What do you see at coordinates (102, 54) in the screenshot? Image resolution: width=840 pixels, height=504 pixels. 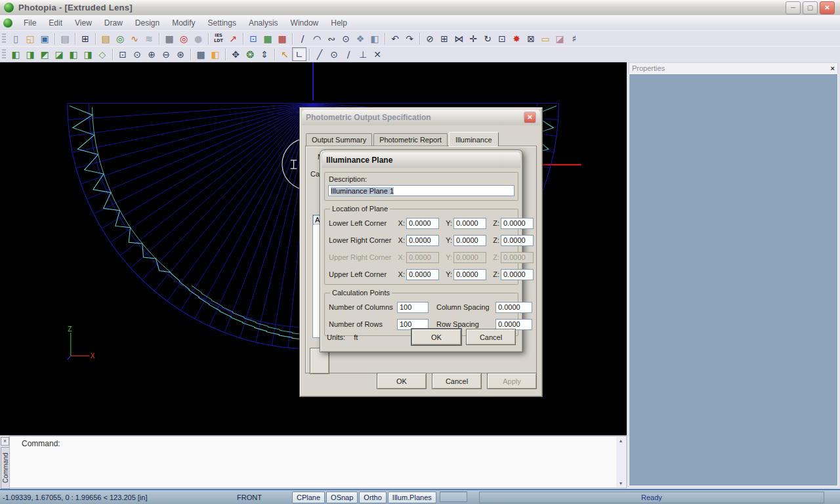 I see `view-iso-icon: ◇` at bounding box center [102, 54].